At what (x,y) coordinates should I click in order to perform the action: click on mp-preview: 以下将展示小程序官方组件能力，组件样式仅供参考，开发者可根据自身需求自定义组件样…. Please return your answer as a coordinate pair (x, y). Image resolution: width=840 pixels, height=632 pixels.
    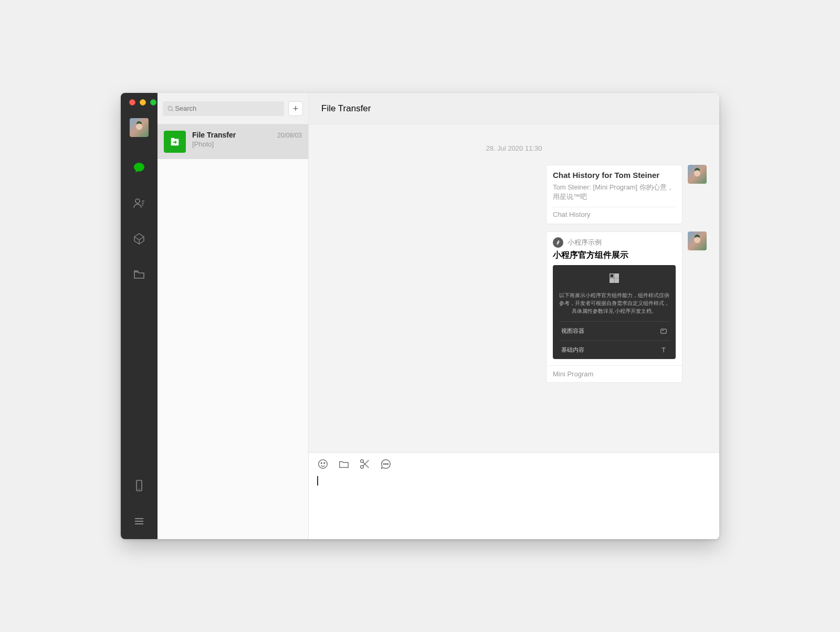
    Looking at the image, I should click on (614, 312).